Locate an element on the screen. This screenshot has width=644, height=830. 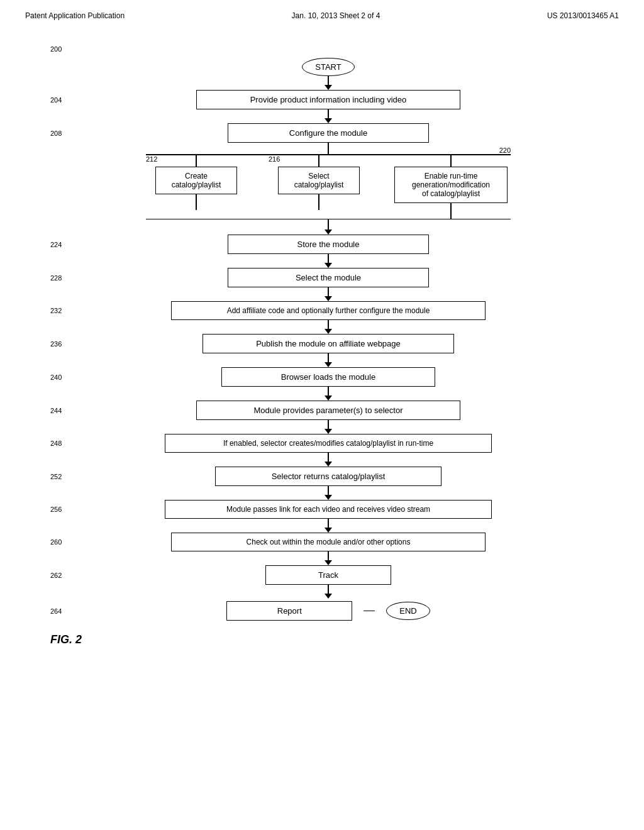
arrow8 is located at coordinates (328, 431).